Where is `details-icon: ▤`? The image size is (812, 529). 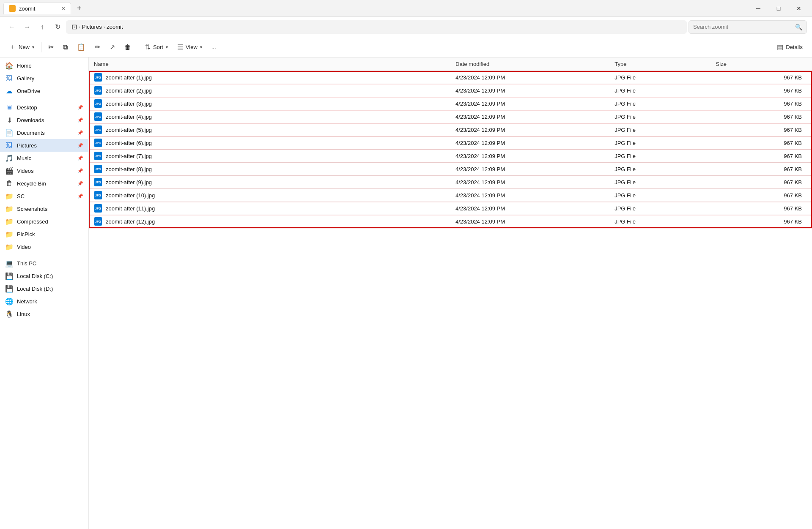
details-icon: ▤ is located at coordinates (780, 47).